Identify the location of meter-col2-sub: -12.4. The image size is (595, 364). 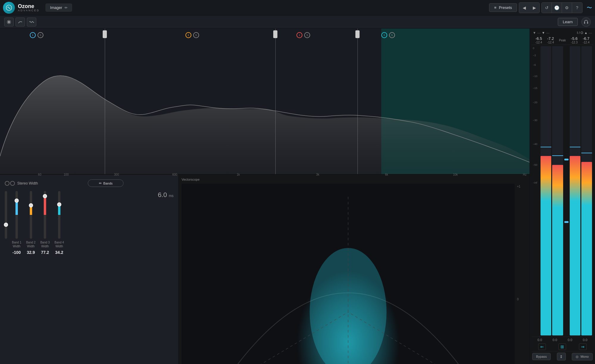
(551, 42).